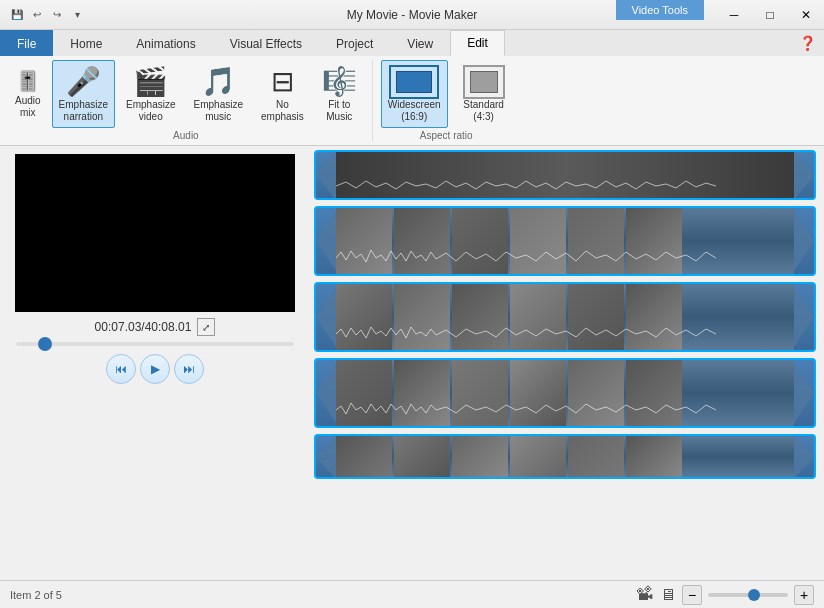 The height and width of the screenshot is (608, 824). Describe the element at coordinates (668, 595) in the screenshot. I see `monitor-icon: 🖥` at that location.